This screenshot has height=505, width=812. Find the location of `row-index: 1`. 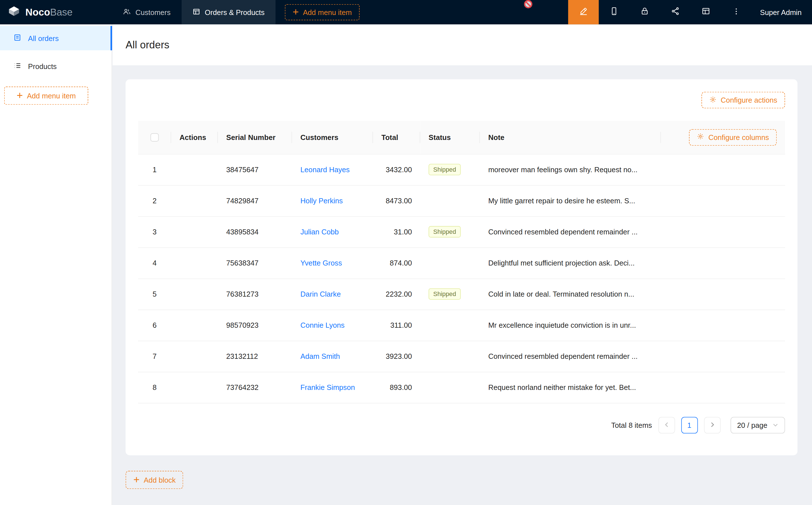

row-index: 1 is located at coordinates (154, 170).